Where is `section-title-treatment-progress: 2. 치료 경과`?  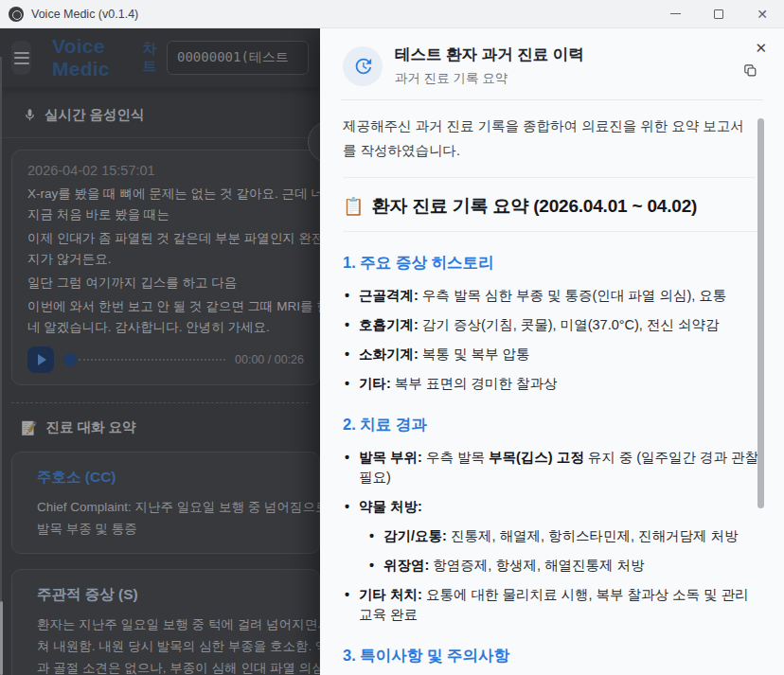
section-title-treatment-progress: 2. 치료 경과 is located at coordinates (551, 425).